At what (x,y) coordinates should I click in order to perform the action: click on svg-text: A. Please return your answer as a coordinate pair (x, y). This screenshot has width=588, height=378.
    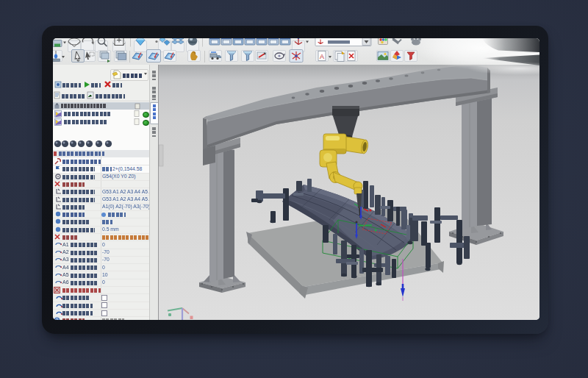
    Looking at the image, I should click on (322, 57).